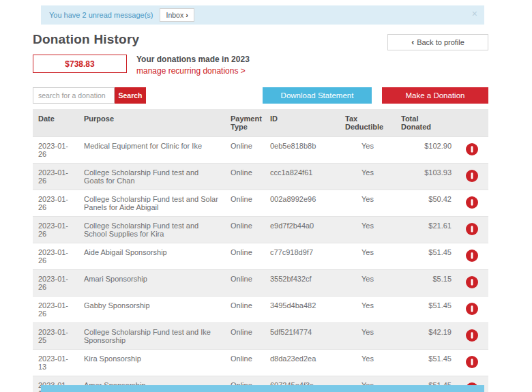 The width and height of the screenshot is (532, 392). I want to click on chevron-right-icon: ›, so click(187, 15).